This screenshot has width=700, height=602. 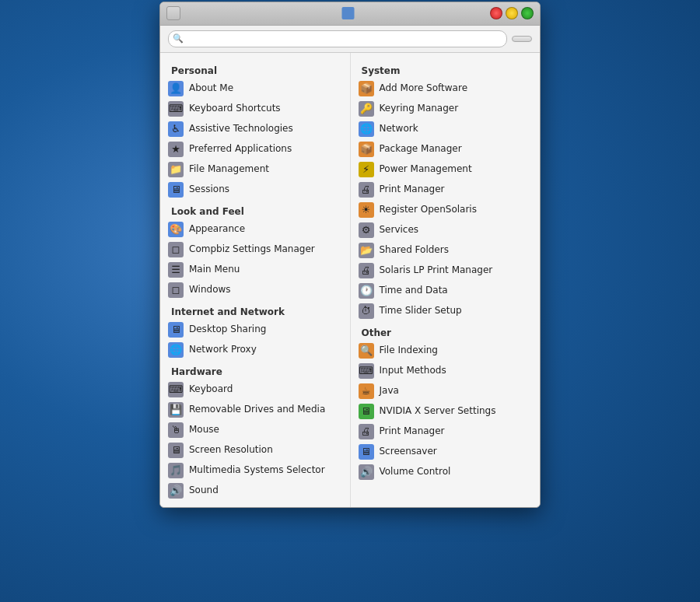 What do you see at coordinates (176, 430) in the screenshot?
I see `item-icon: 🖱` at bounding box center [176, 430].